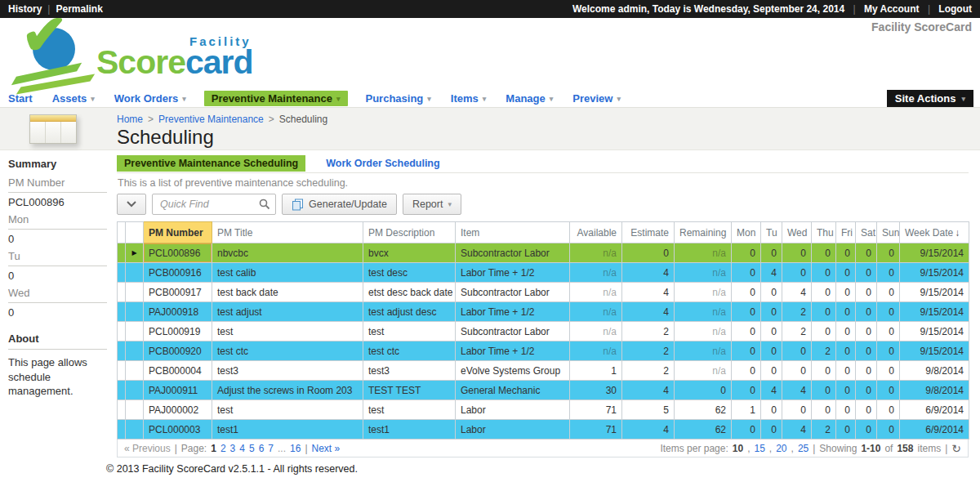 The height and width of the screenshot is (482, 980). What do you see at coordinates (287, 233) in the screenshot?
I see `column-header-pm_title: PM Title` at bounding box center [287, 233].